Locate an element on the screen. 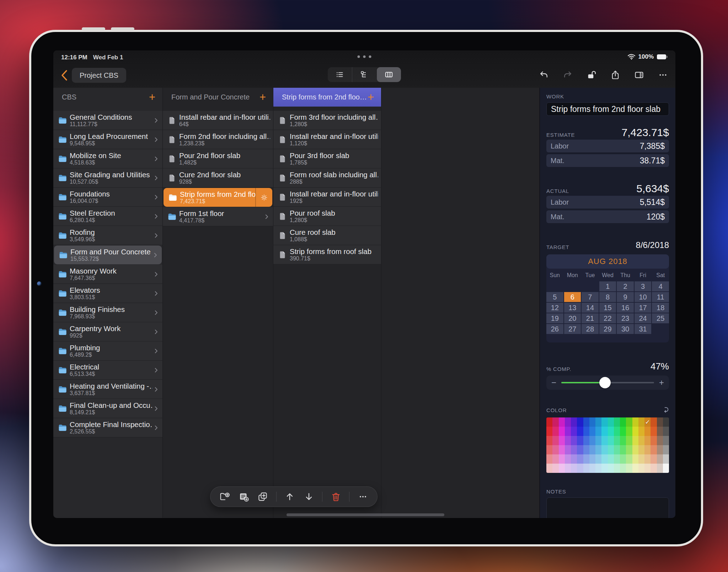  list-item: Form roof slab including all…288$ is located at coordinates (327, 178).